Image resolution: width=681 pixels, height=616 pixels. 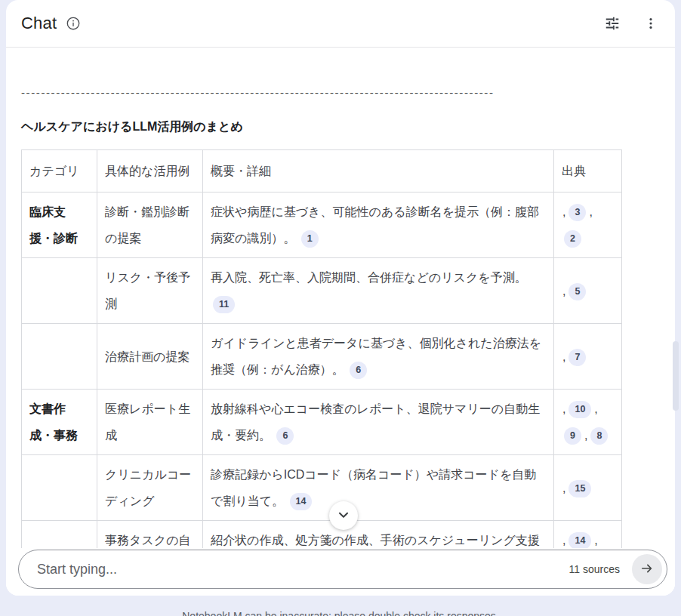 What do you see at coordinates (572, 436) in the screenshot?
I see `citation-chip: 9` at bounding box center [572, 436].